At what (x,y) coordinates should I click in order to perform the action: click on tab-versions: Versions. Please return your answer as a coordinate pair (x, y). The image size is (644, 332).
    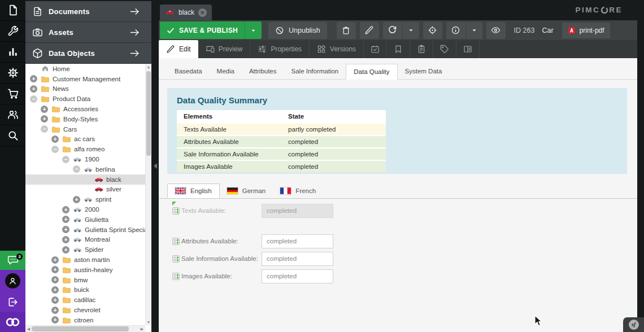
    Looking at the image, I should click on (337, 49).